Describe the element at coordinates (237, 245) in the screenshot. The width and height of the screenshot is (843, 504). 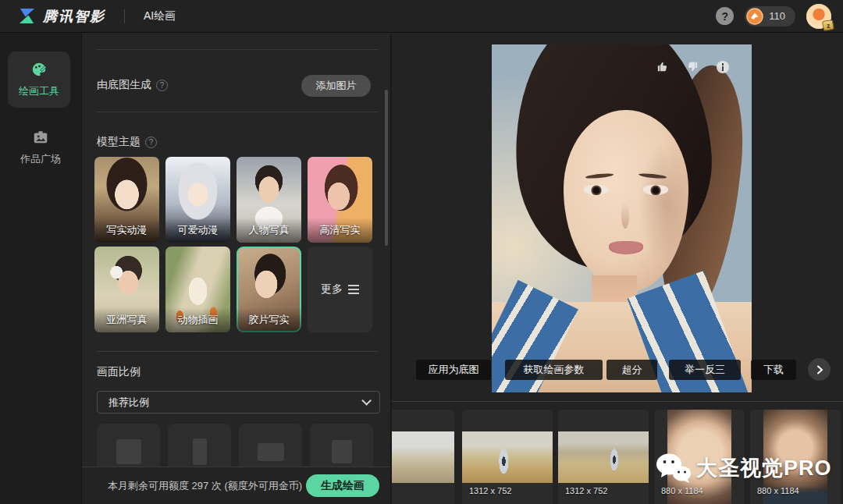
I see `model-grid: 写实动漫 可爱动漫 人物写真 高清写实 亚洲写真 动物插画 胶片写实 更多` at that location.